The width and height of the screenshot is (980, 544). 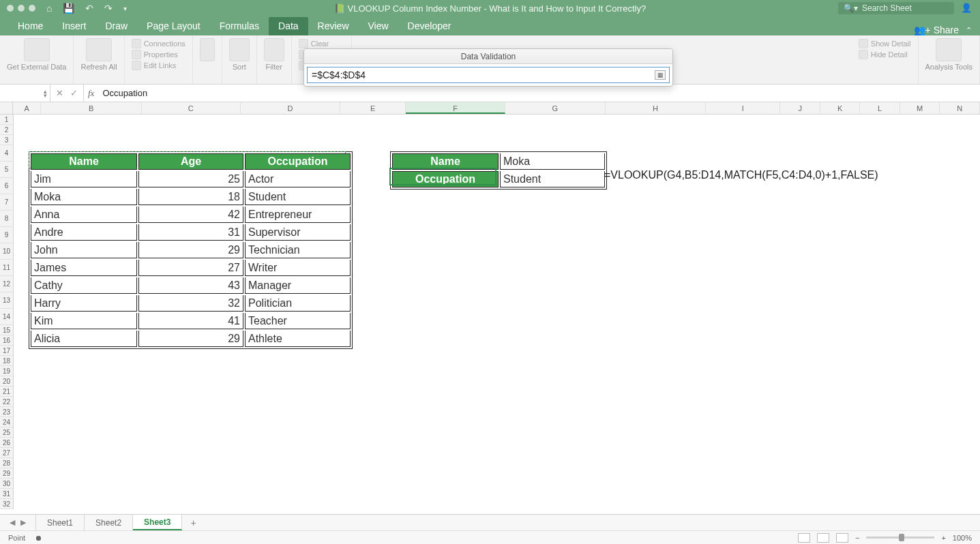 I want to click on row-header-2: 2, so click(x=7, y=130).